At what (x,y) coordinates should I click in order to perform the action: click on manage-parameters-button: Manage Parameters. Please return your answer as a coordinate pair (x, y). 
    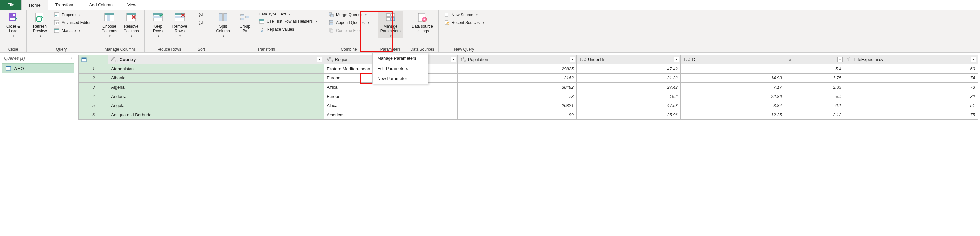
    Looking at the image, I should click on (390, 24).